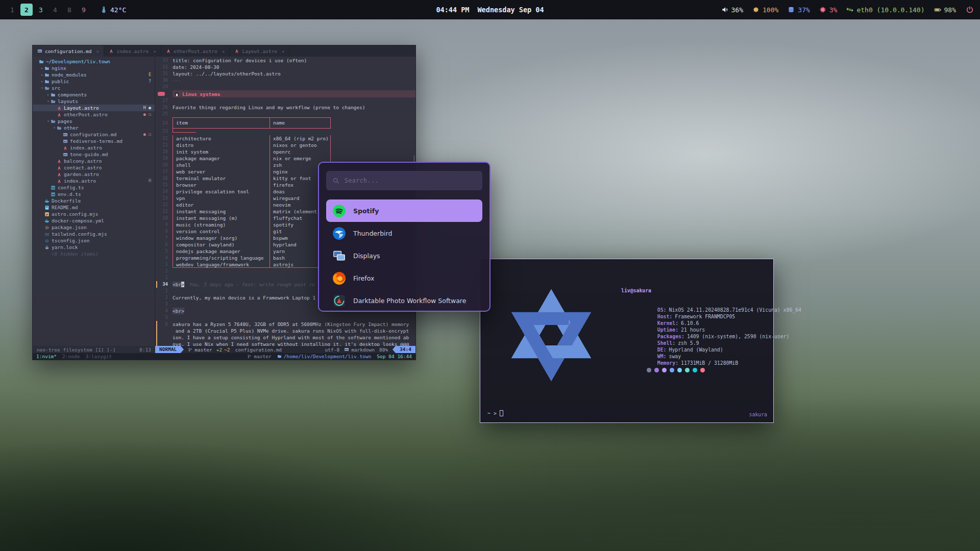 The width and height of the screenshot is (980, 551). I want to click on line-number: 27, so click(164, 101).